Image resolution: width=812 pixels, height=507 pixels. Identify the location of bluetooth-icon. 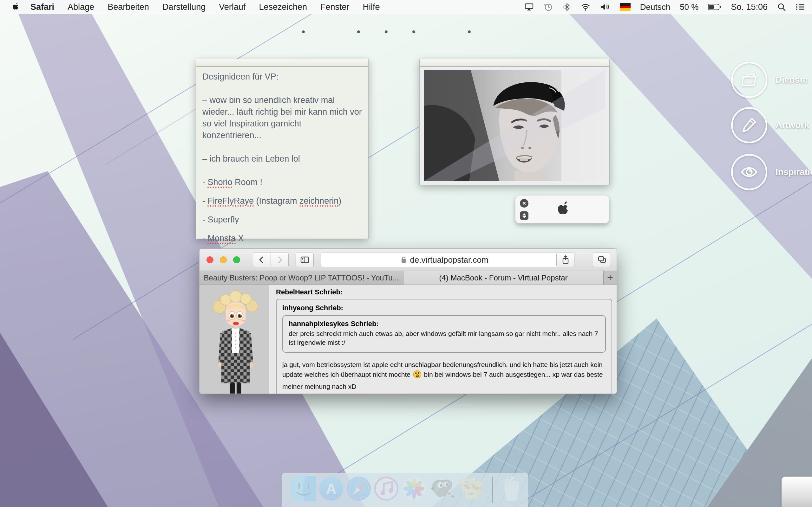
(567, 7).